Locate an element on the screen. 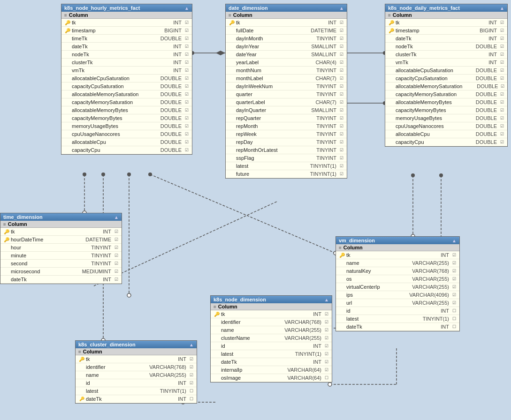 The width and height of the screenshot is (511, 420). table-row: sspFlagTINYINT☑ is located at coordinates (286, 158).